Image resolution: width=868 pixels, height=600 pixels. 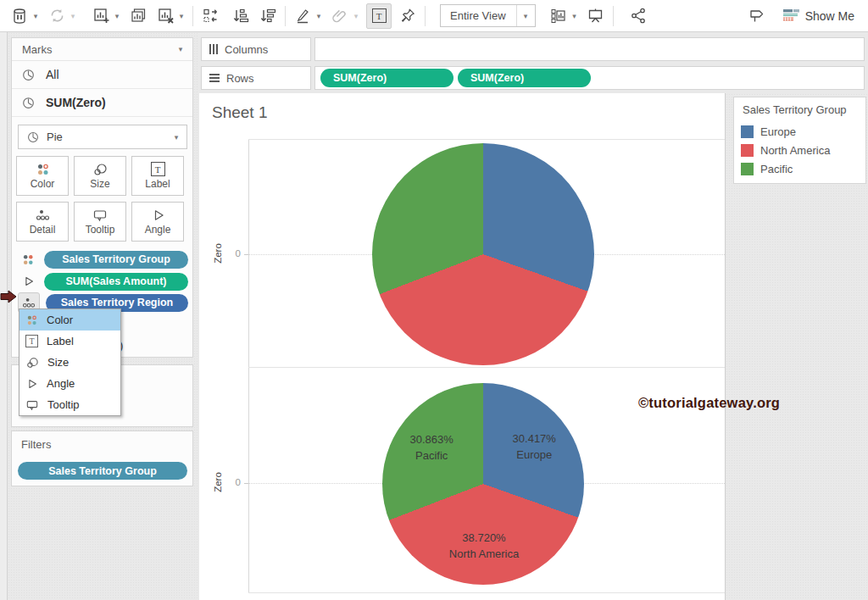 I want to click on legend-swatch-pacific, so click(x=748, y=169).